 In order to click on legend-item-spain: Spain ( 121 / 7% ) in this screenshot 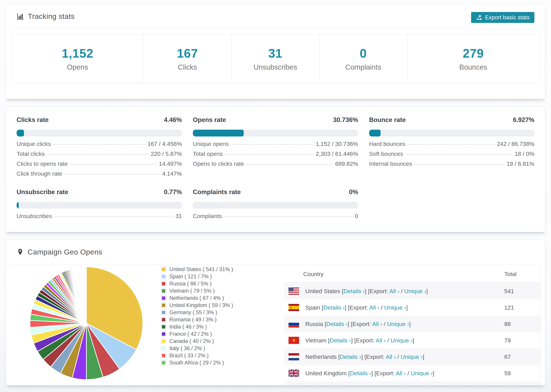, I will do `click(197, 277)`.